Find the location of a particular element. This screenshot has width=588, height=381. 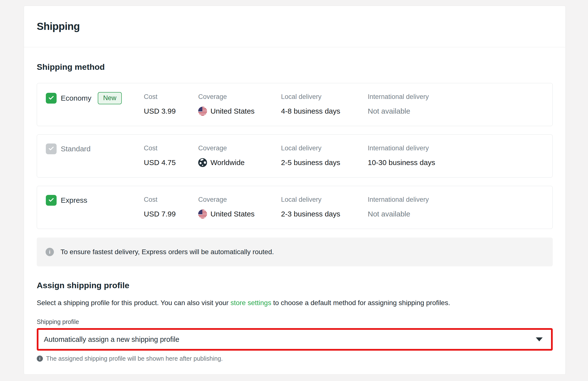

assign-description-after: to choose a default method for assigning… is located at coordinates (361, 303).